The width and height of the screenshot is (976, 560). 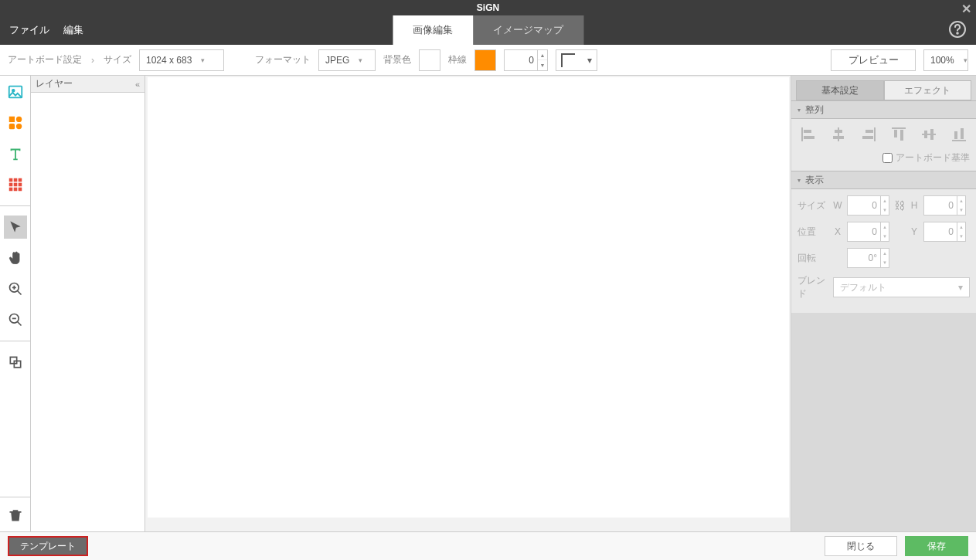 I want to click on menu-edit: 編集, so click(x=73, y=30).